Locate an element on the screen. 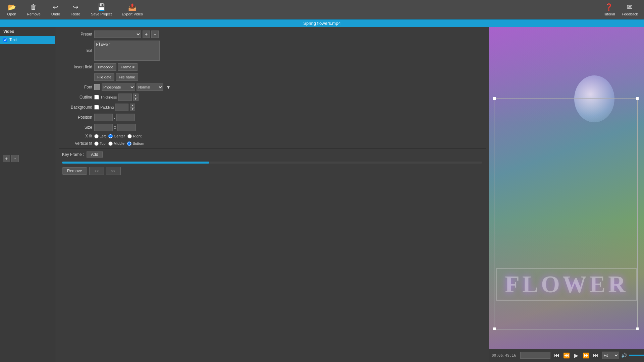  volume-bar is located at coordinates (637, 355).